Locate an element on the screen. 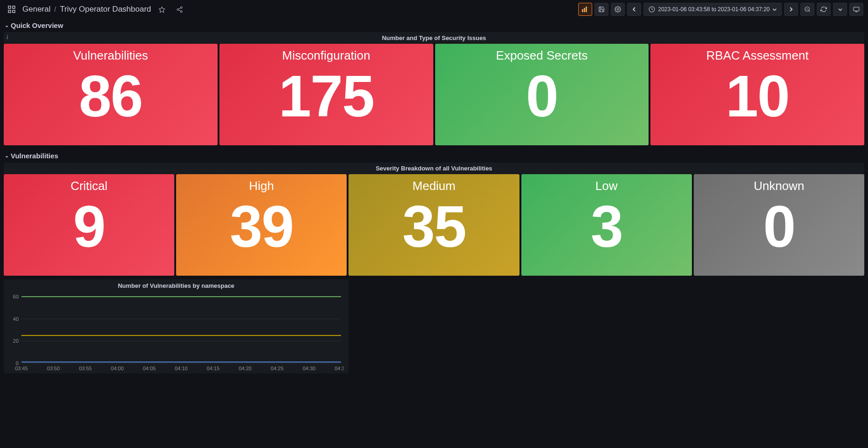  svg-text: 04:05 is located at coordinates (149, 368).